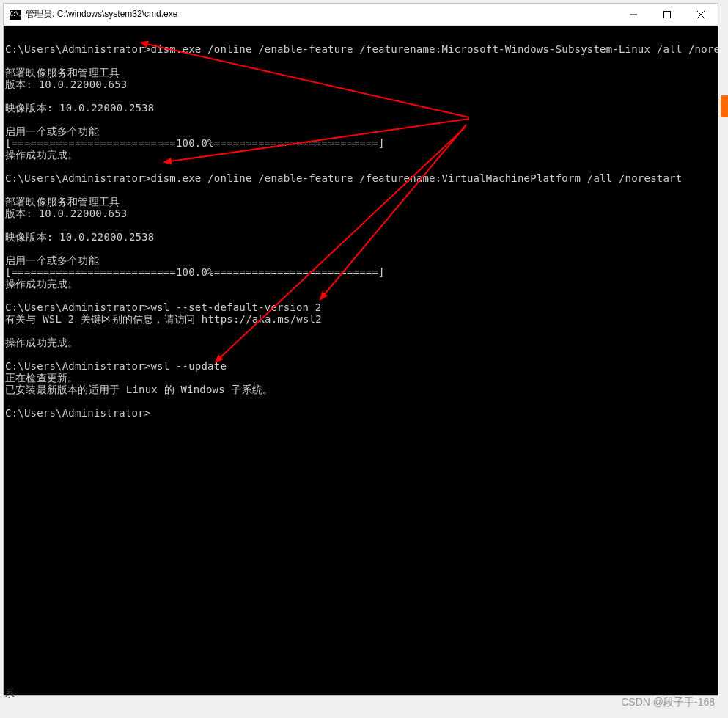 This screenshot has width=728, height=718. Describe the element at coordinates (724, 106) in the screenshot. I see `side-tab-indicator` at that location.